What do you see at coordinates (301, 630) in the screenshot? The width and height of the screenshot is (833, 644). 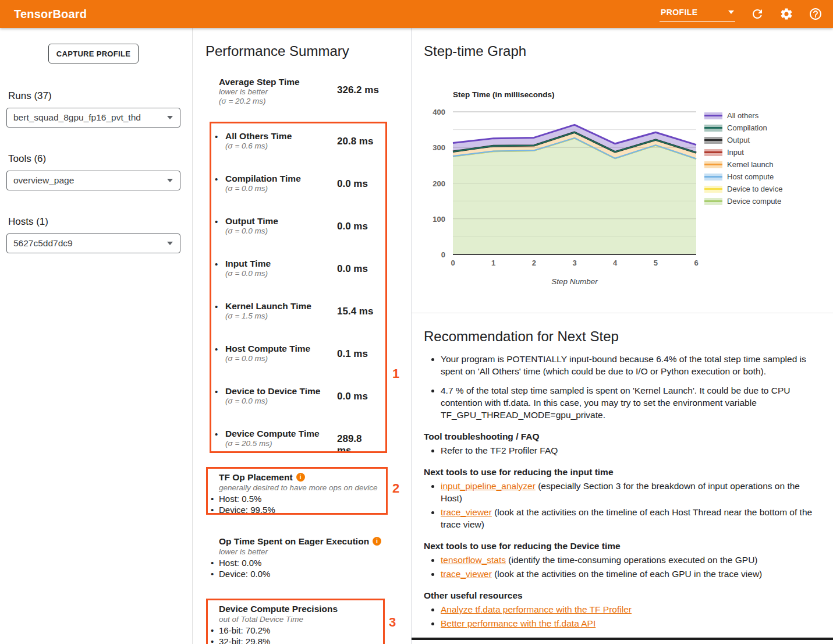 I see `list-item: •16-bit: 70.2%` at bounding box center [301, 630].